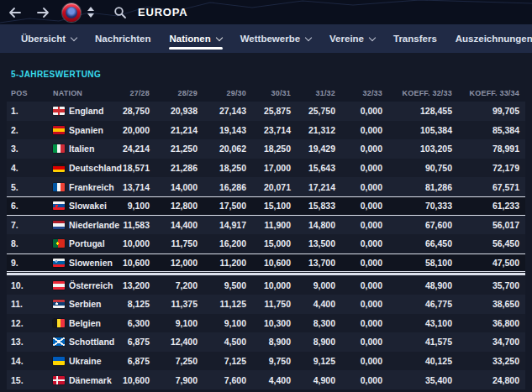 This screenshot has height=392, width=532. What do you see at coordinates (87, 243) in the screenshot?
I see `nation-name: Portugal` at bounding box center [87, 243].